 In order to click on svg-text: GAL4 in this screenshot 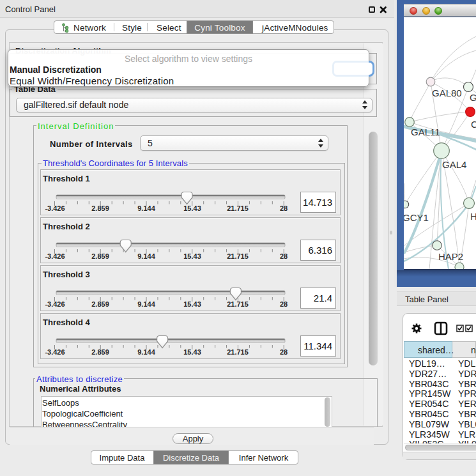, I will do `click(454, 165)`.